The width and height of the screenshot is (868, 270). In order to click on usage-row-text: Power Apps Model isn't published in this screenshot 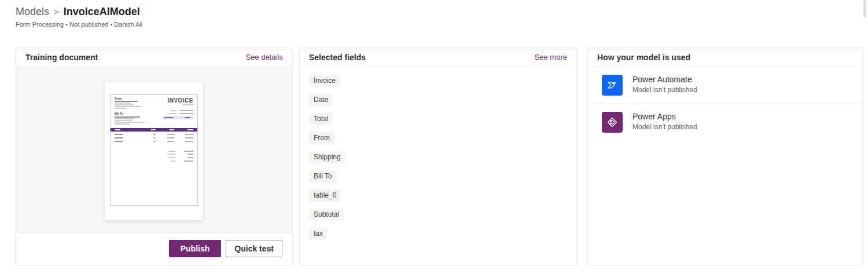, I will do `click(665, 122)`.